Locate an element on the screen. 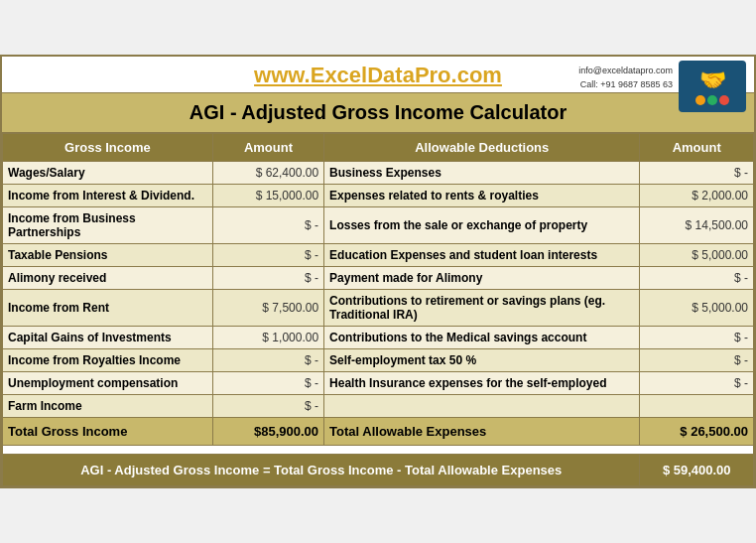 Image resolution: width=756 pixels, height=543 pixels. income-label: Taxable Pensions is located at coordinates (108, 256).